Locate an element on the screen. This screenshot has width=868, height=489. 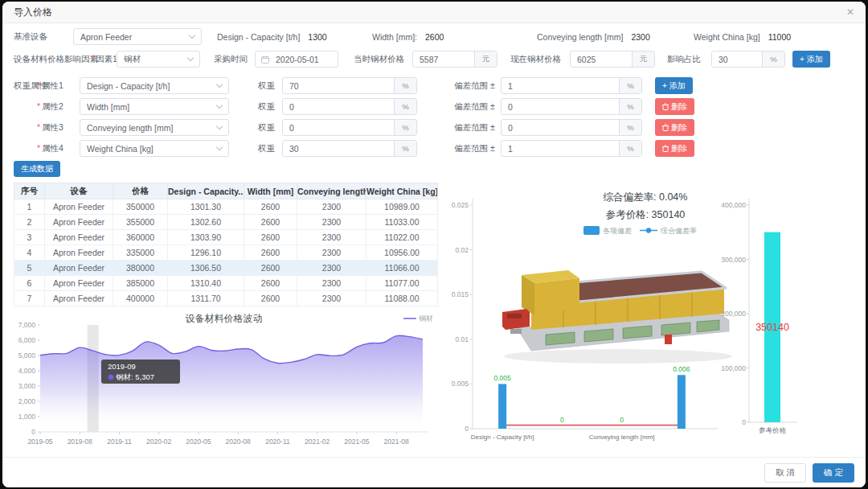
impact-input: % is located at coordinates (748, 60).